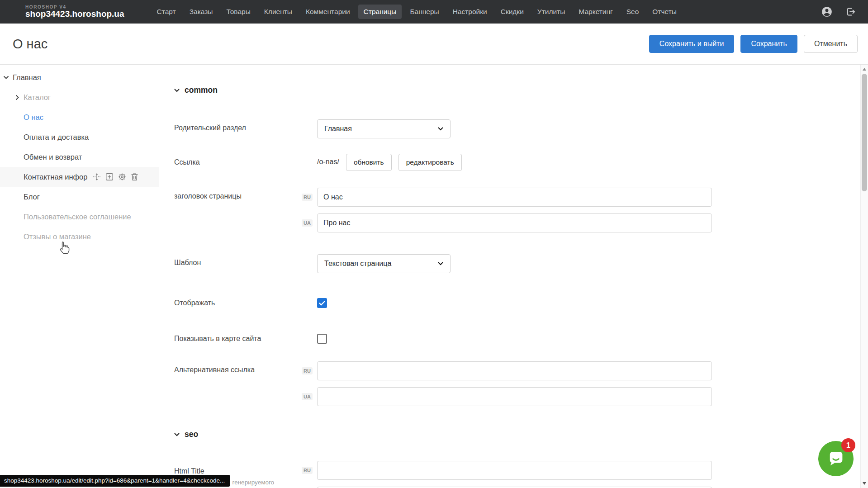  What do you see at coordinates (384, 129) in the screenshot?
I see `parent-section-select: Главная` at bounding box center [384, 129].